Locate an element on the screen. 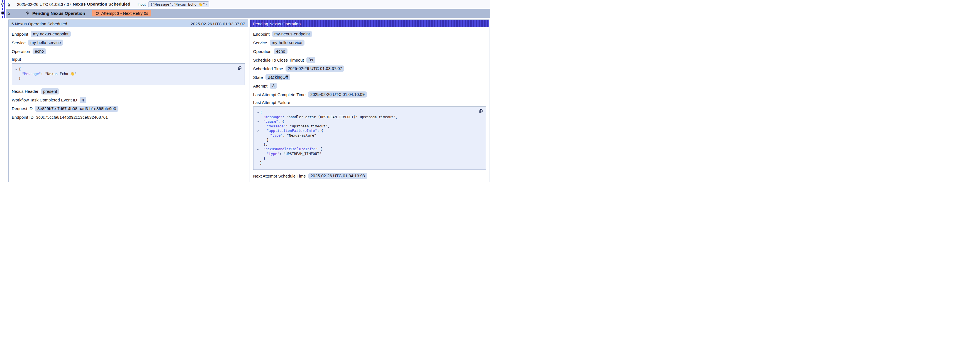 The image size is (980, 364). field-value-badge: 2025-02-26 UTC 01:04:10.09 is located at coordinates (337, 94).